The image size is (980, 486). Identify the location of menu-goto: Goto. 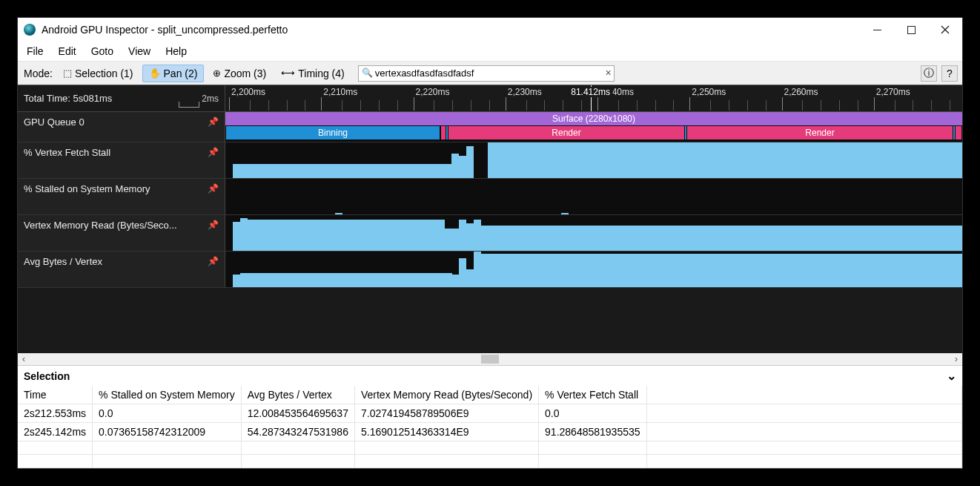
(102, 51).